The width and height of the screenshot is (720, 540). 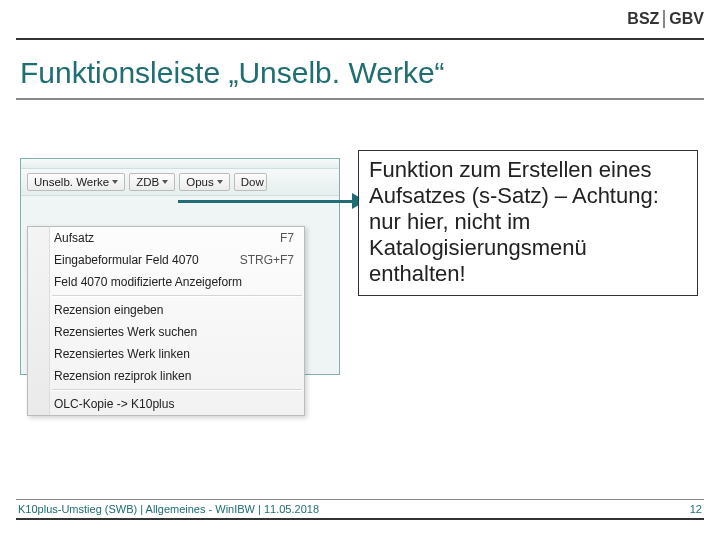 What do you see at coordinates (156, 332) in the screenshot?
I see `menu-item-rez-werk-suchen: Rezensiertes Werk suchen` at bounding box center [156, 332].